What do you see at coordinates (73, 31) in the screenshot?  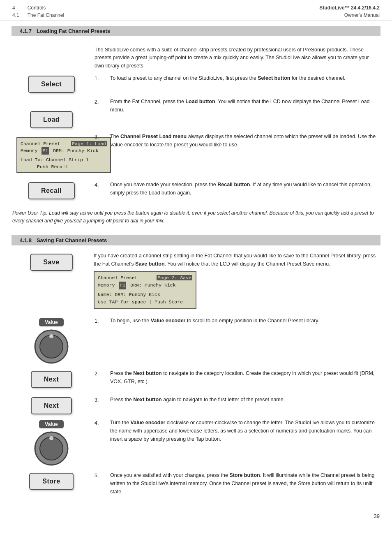 I see `section-417-title: Loading Fat Channel Presets` at bounding box center [73, 31].